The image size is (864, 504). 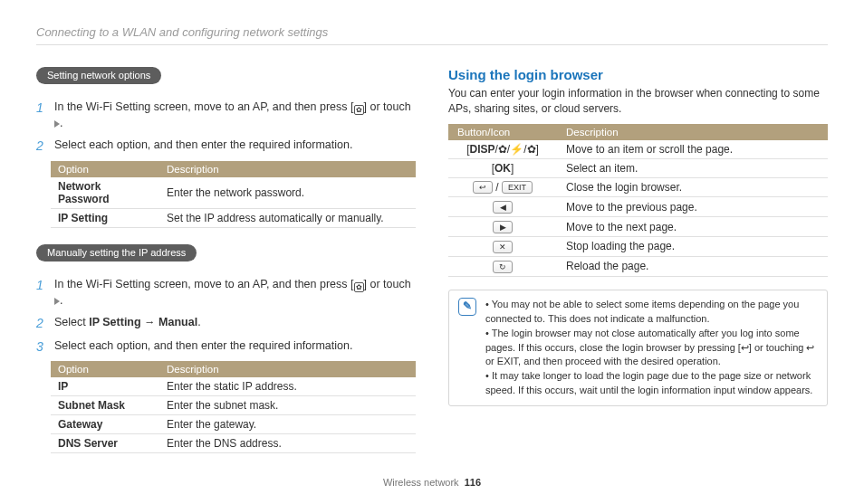 I want to click on cell-val: Reload the page., so click(x=692, y=266).